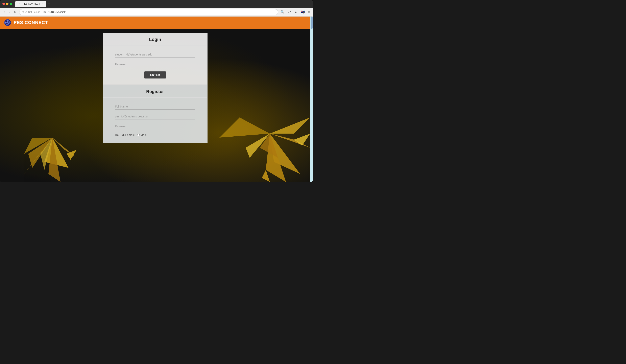 The height and width of the screenshot is (364, 626). Describe the element at coordinates (159, 12) in the screenshot. I see `address-text: 34.70.186.3/social/` at that location.